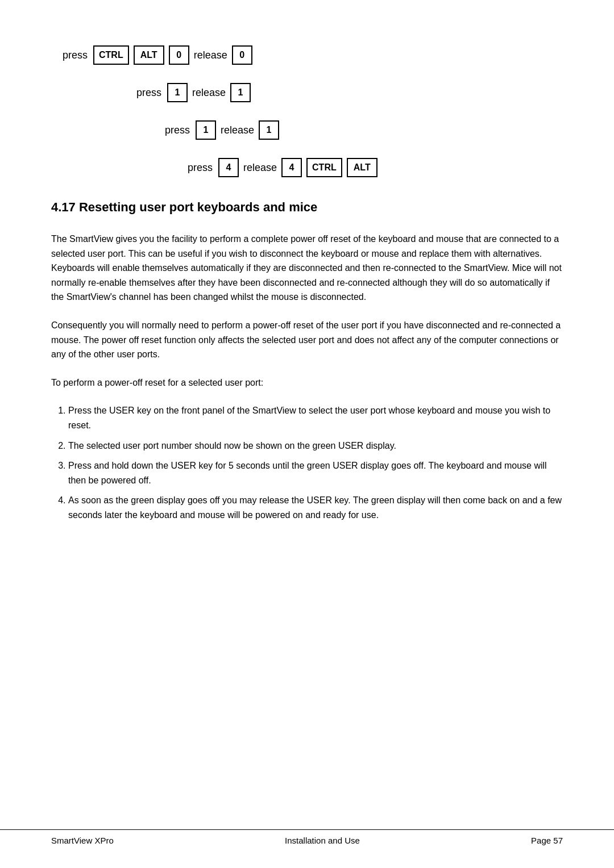  Describe the element at coordinates (316, 473) in the screenshot. I see `list-item-3: Press and hold down the USER key for 5 s…` at that location.